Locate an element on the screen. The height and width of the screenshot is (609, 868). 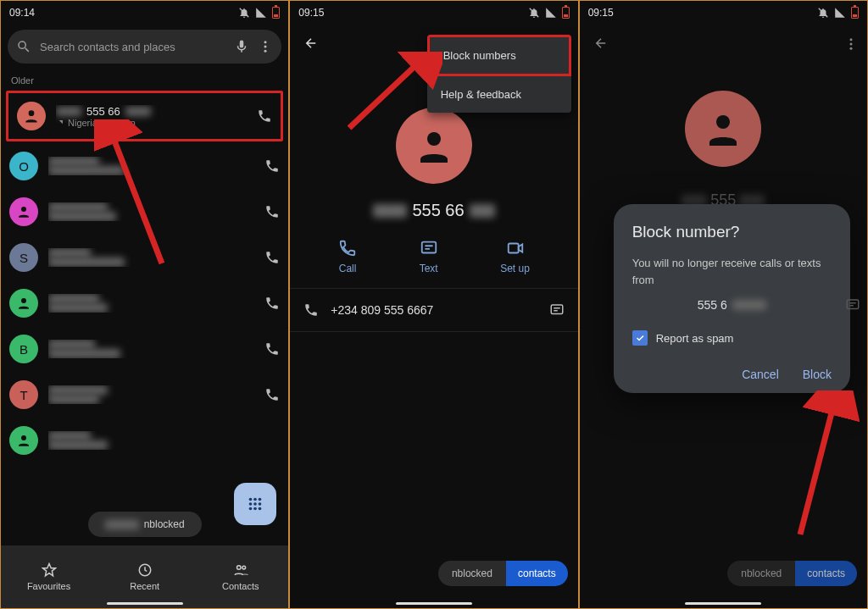
dialog-body: You will no longer receive calls or text… is located at coordinates (732, 271).